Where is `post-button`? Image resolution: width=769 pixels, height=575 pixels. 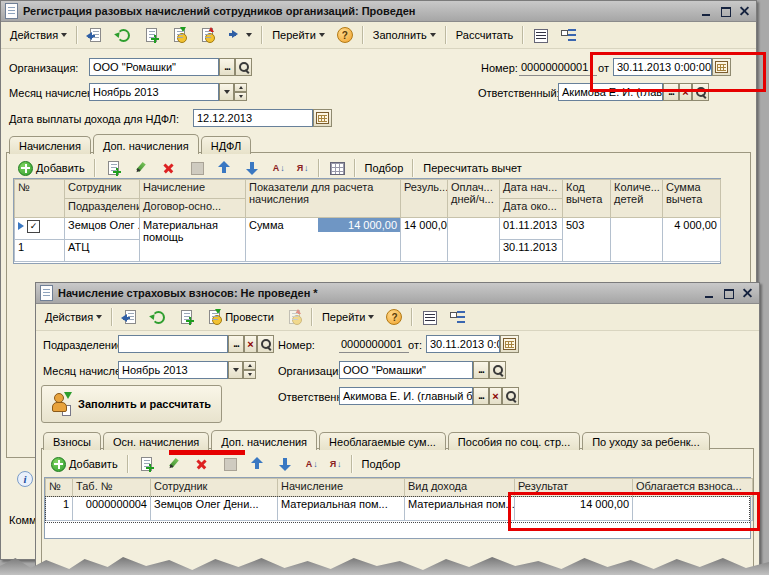
post-button is located at coordinates (179, 35).